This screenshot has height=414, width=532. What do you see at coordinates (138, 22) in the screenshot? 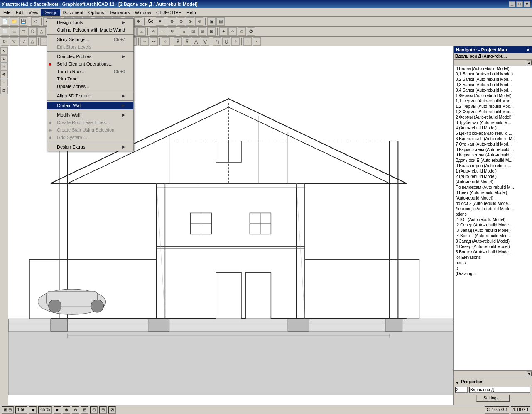
I see `tb-move: ✥` at bounding box center [138, 22].